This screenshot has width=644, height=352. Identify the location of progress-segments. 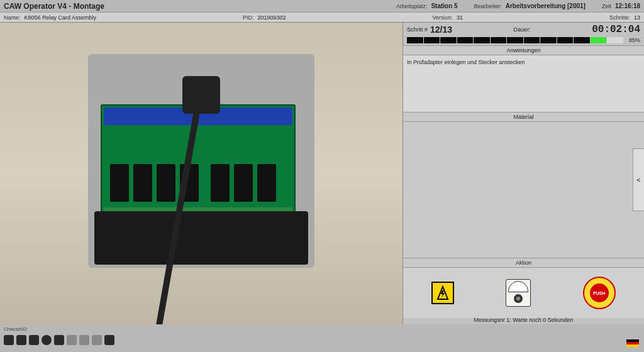
(515, 40).